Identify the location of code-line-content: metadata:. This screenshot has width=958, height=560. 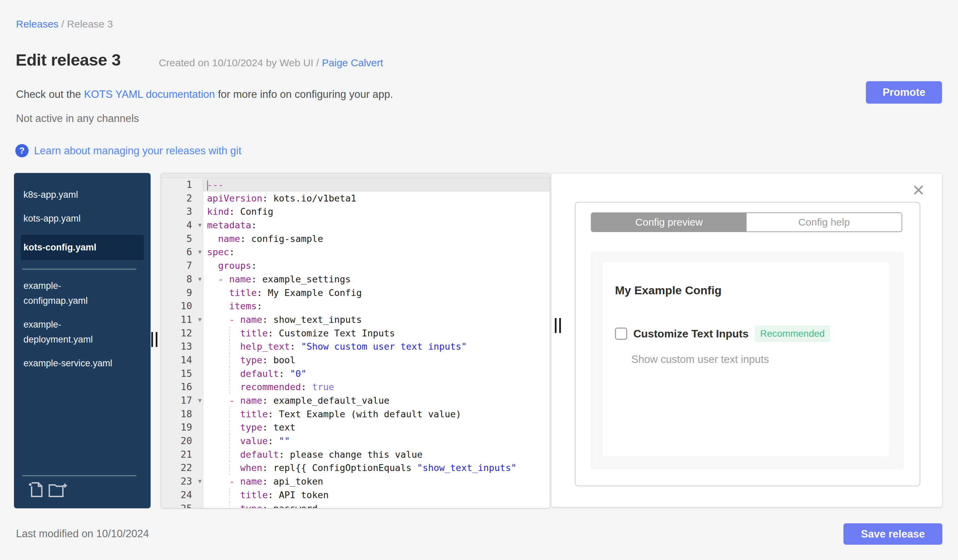
(376, 225).